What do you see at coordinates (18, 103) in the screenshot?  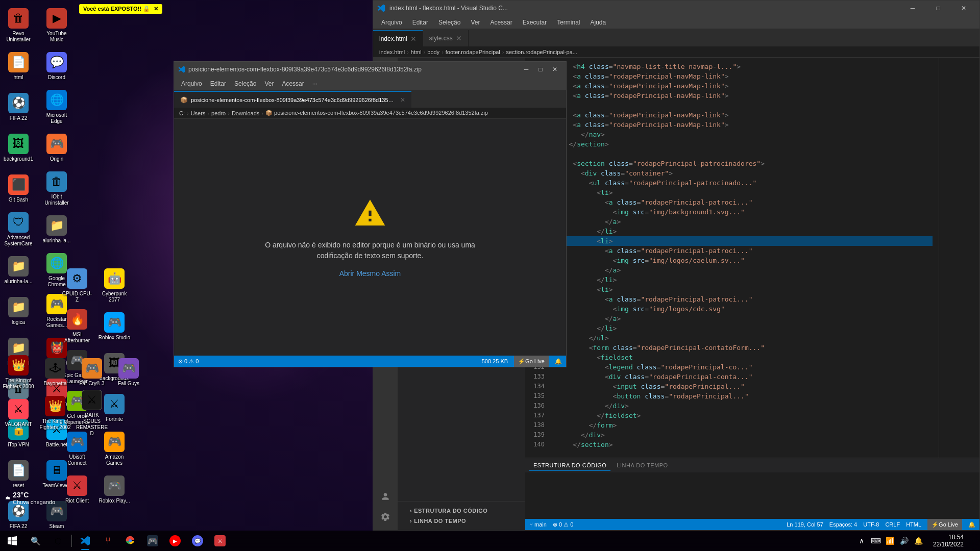 I see `fifa22-icon: ⚽` at bounding box center [18, 103].